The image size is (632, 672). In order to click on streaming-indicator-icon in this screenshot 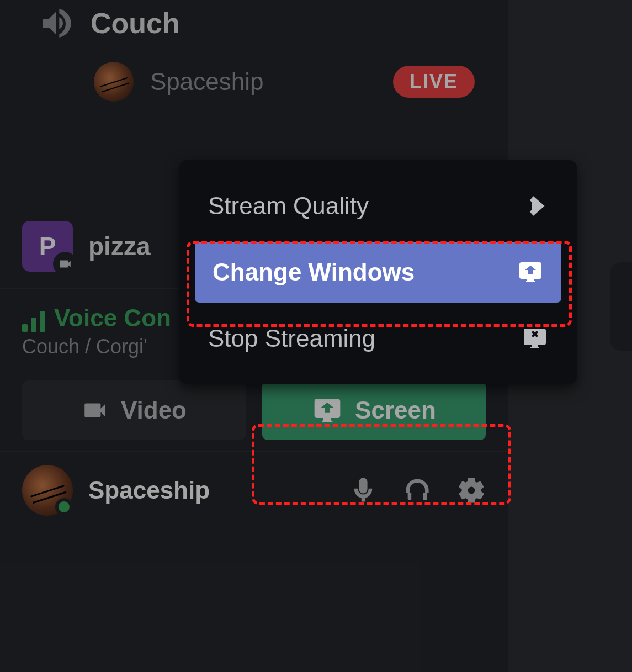, I will do `click(65, 264)`.